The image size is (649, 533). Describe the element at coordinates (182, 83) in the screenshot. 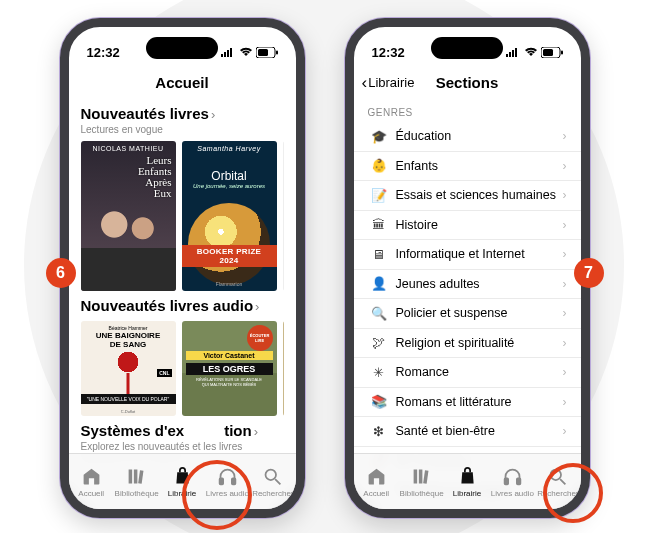

I see `page-title: Accueil` at that location.